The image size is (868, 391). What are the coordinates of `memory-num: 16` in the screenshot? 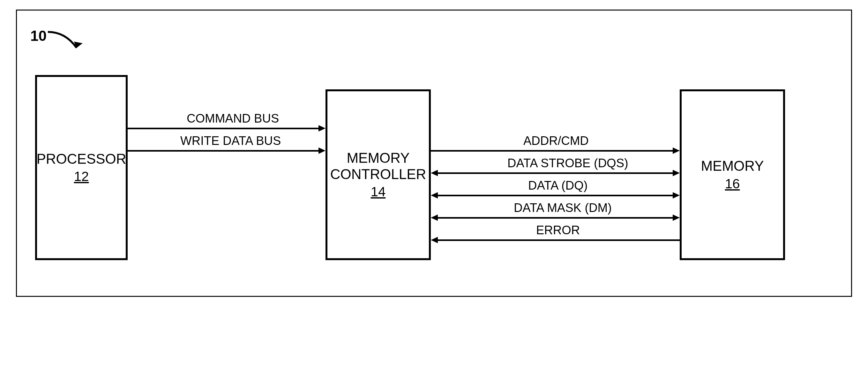 It's located at (733, 184).